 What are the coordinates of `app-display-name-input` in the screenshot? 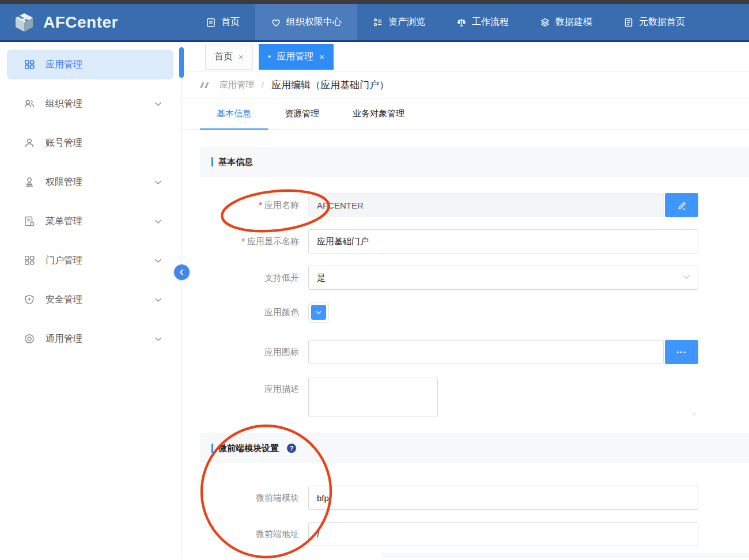 It's located at (504, 241).